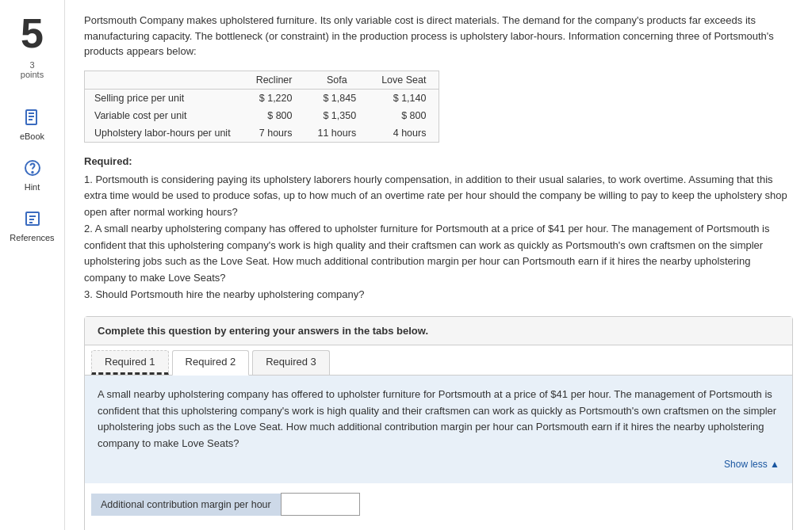  What do you see at coordinates (130, 363) in the screenshot?
I see `tab-required-1: Required 1` at bounding box center [130, 363].